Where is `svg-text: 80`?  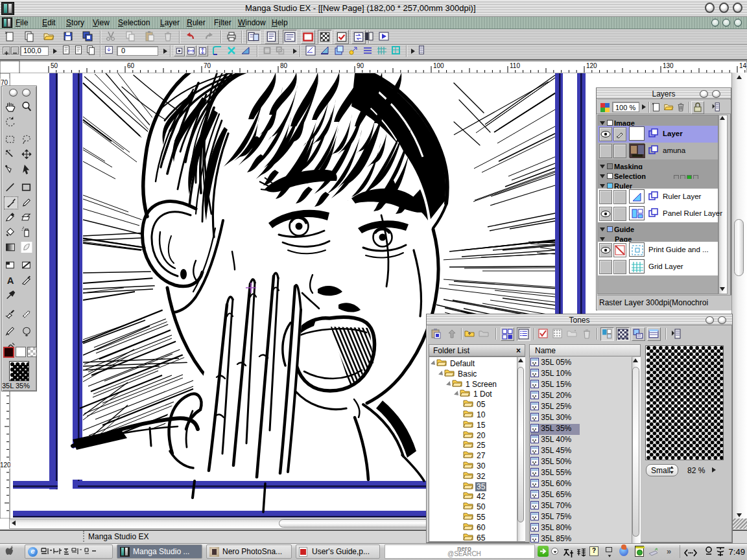
svg-text: 80 is located at coordinates (284, 66).